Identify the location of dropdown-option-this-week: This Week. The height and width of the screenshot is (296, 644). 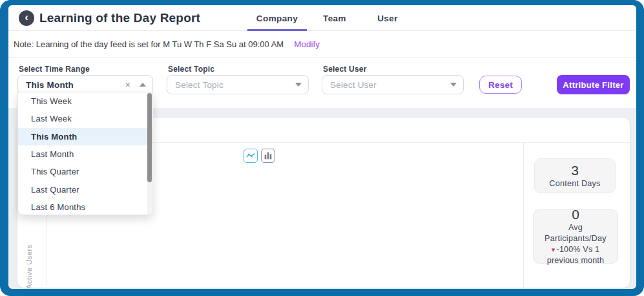
(85, 101).